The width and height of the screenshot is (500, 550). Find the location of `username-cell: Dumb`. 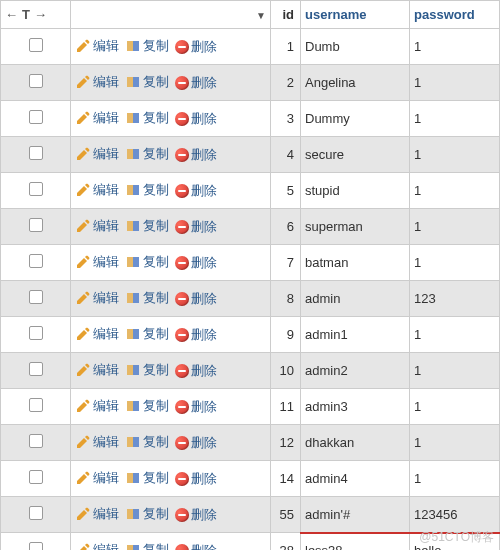

username-cell: Dumb is located at coordinates (356, 47).